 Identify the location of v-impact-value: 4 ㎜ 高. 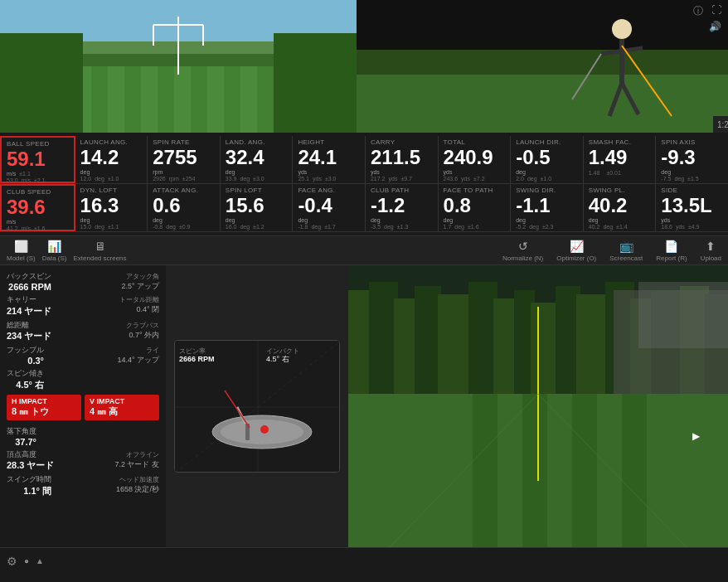
(122, 411).